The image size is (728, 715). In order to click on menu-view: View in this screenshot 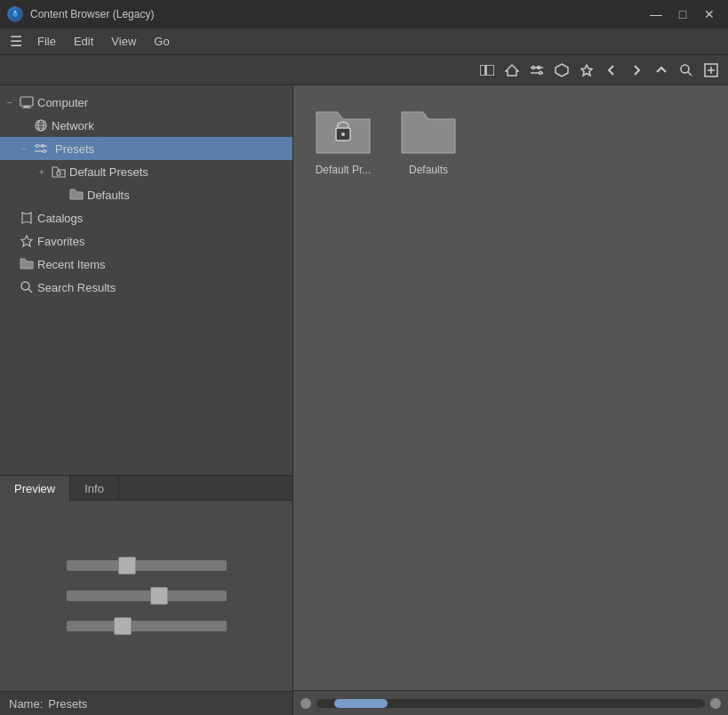, I will do `click(124, 41)`.